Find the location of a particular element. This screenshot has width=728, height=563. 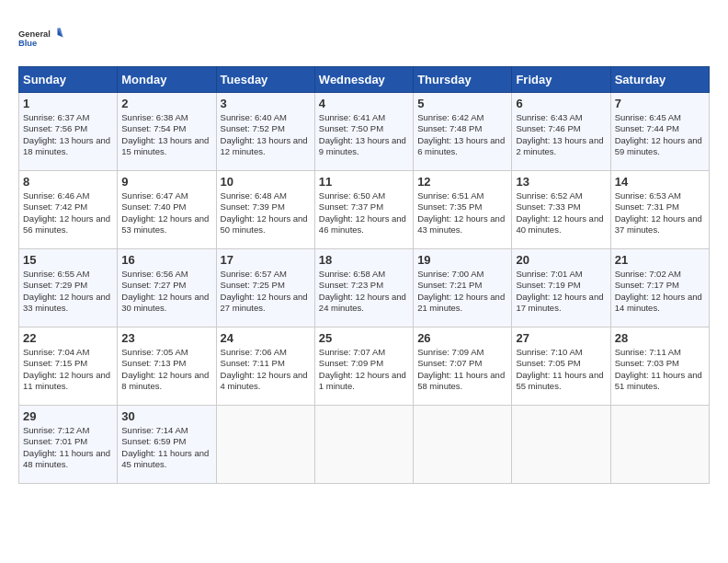

calendar-cell: 5 Sunrise: 6:42 AM Sunset: 7:48 PM Dayli… is located at coordinates (463, 132).